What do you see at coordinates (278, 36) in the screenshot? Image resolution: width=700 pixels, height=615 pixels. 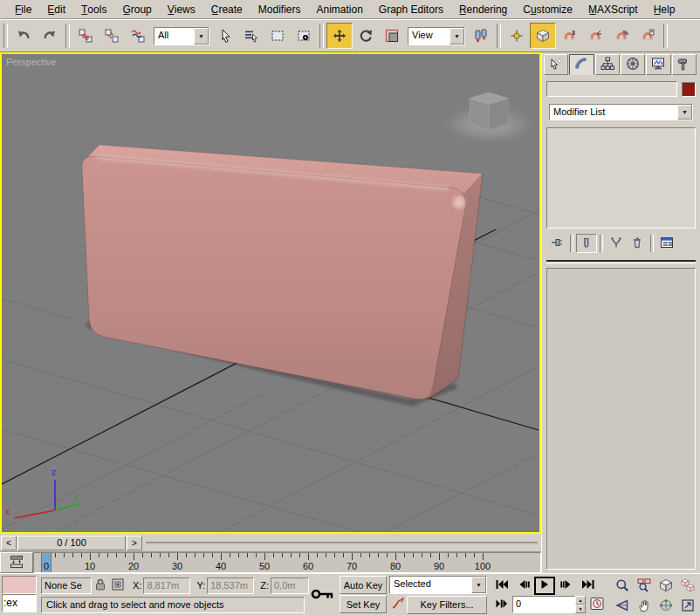 I see `rectangular-selection-region-button` at bounding box center [278, 36].